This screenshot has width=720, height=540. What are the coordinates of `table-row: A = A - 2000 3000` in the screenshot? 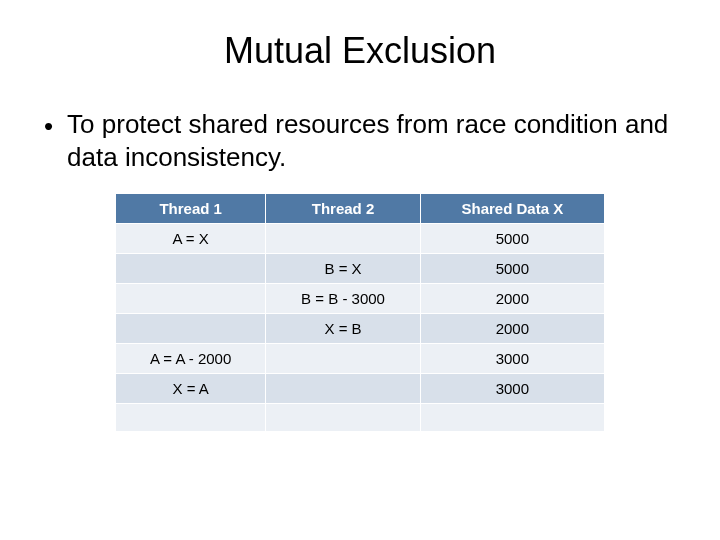 It's located at (360, 359).